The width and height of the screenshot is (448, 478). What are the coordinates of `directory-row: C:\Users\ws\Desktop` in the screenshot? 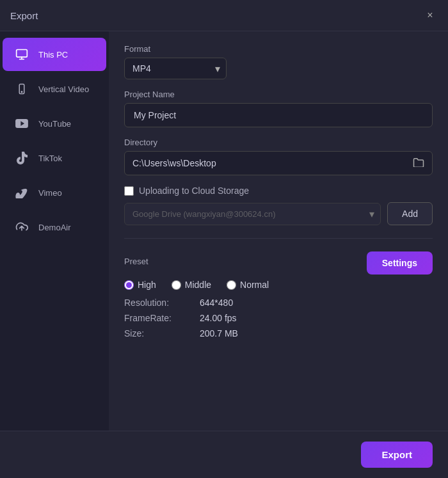 It's located at (278, 163).